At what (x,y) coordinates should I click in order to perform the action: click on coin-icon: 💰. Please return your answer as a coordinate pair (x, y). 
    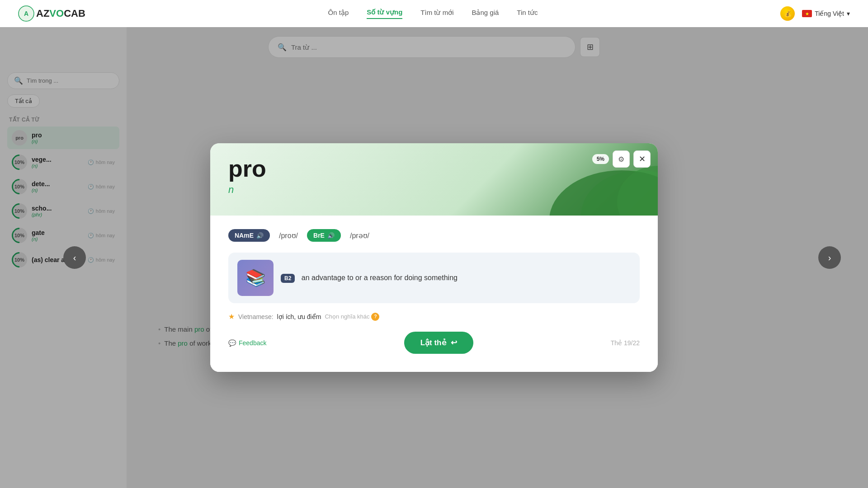
    Looking at the image, I should click on (788, 14).